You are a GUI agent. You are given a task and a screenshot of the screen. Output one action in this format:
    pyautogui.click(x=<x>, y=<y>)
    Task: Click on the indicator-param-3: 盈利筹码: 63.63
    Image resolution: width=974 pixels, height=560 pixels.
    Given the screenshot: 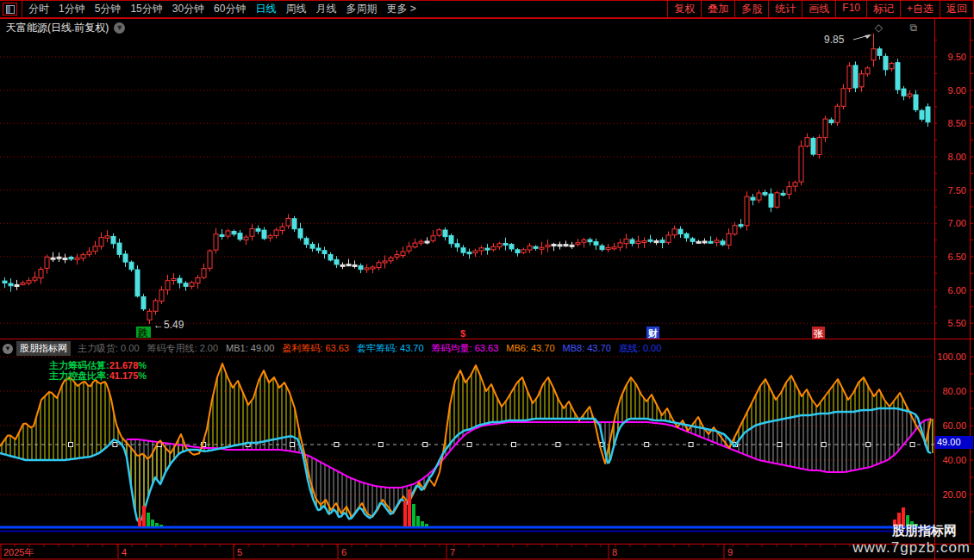 What is the action you would take?
    pyautogui.click(x=315, y=348)
    